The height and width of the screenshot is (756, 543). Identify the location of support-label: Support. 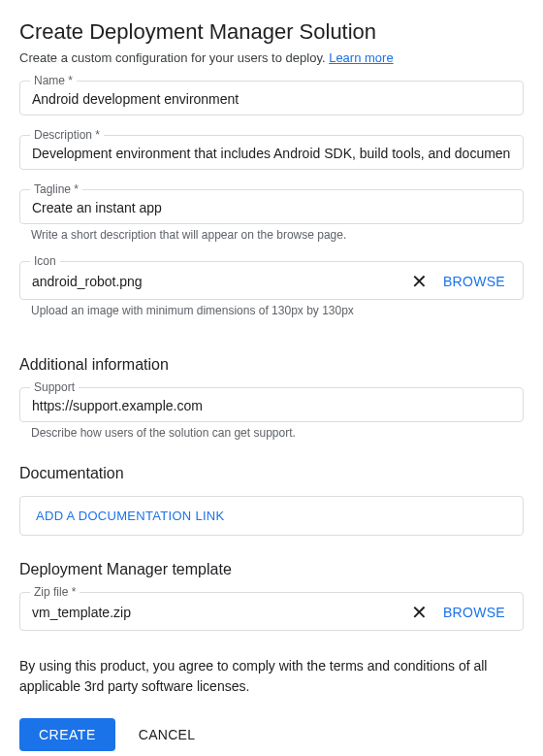
(54, 387).